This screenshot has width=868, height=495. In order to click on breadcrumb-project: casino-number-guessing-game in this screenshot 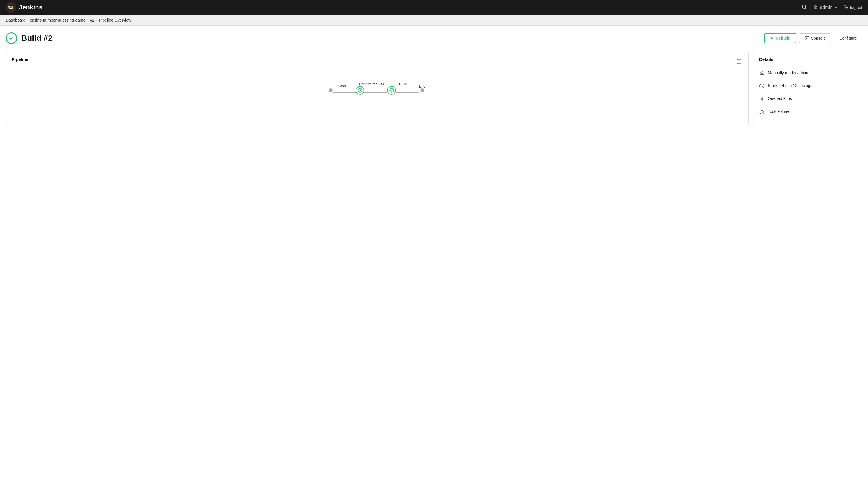, I will do `click(58, 20)`.